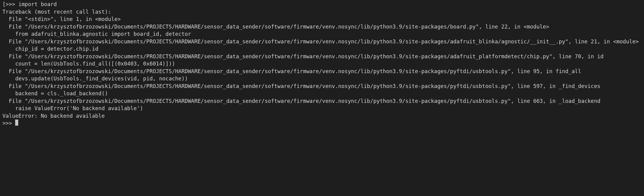  Describe the element at coordinates (322, 86) in the screenshot. I see `traceback-frame-6-file: File "/Users/krzysztofbrzozowski/Documen…` at that location.